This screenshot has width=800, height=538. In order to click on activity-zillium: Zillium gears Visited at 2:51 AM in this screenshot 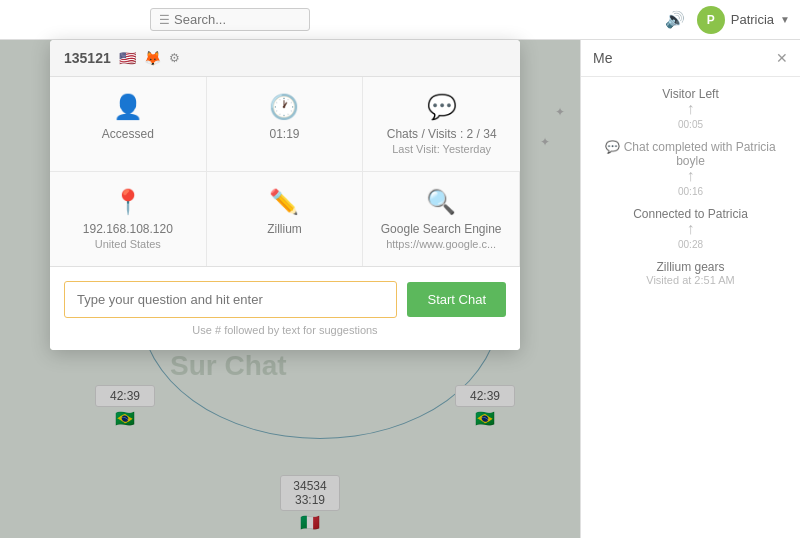, I will do `click(690, 273)`.